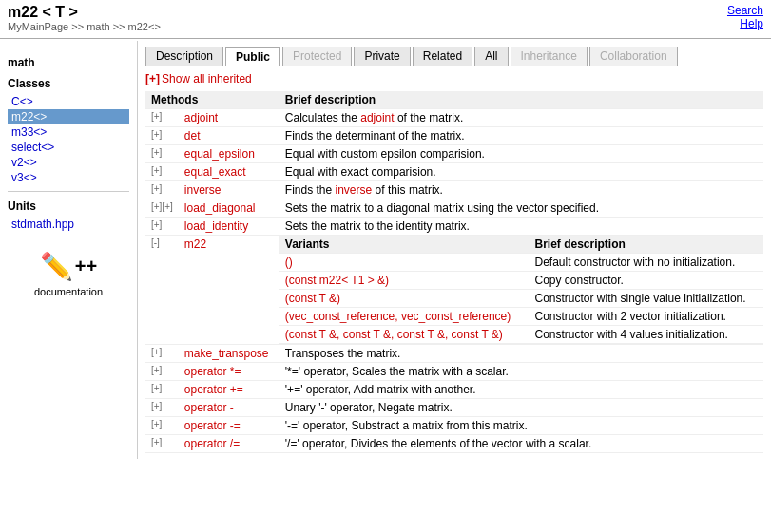 The width and height of the screenshot is (771, 532). I want to click on doc-logo-text: documentation, so click(68, 292).